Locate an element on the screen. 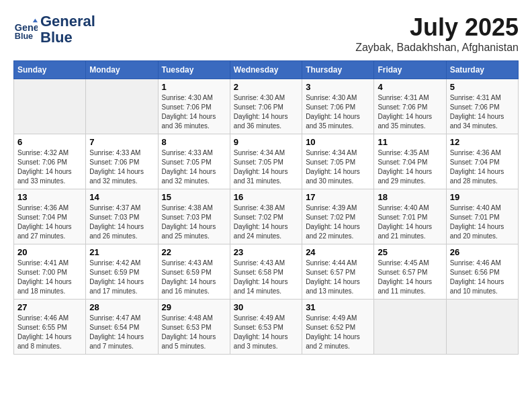 Image resolution: width=532 pixels, height=411 pixels. calendar-cell: 3Sunrise: 4:30 AMSunset: 7:06 PMDaylight… is located at coordinates (339, 107).